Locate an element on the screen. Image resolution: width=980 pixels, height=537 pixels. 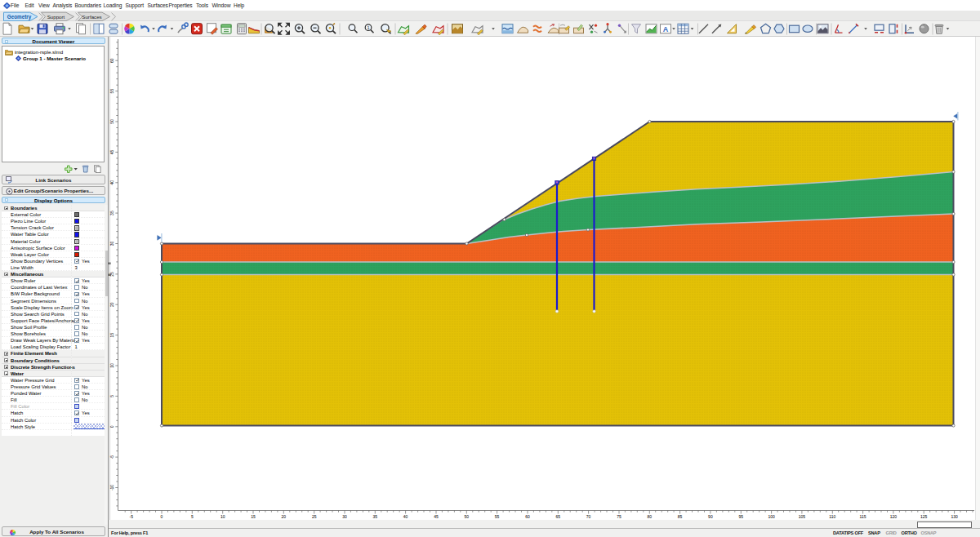
svg-text: Geometry is located at coordinates (20, 17).